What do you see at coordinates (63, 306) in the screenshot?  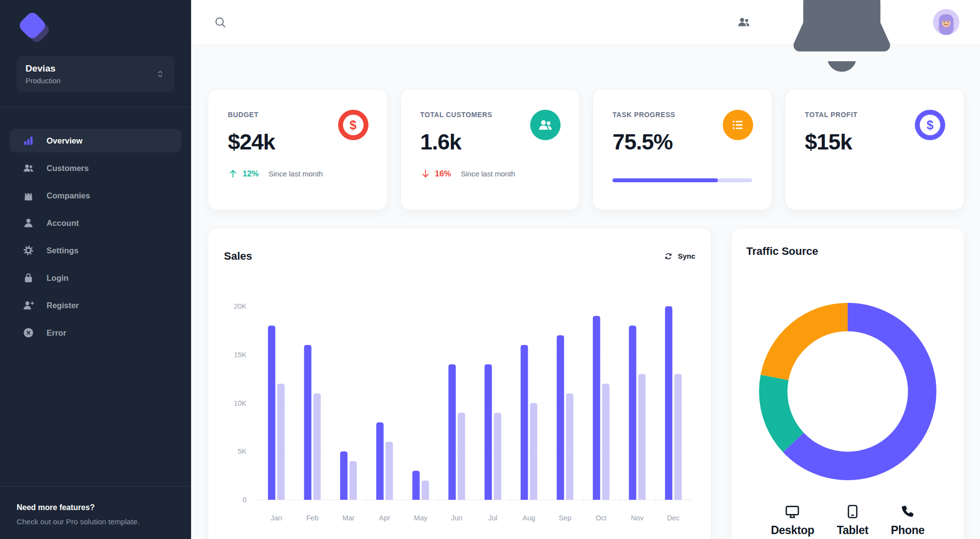 I see `sidebar-item-label: Register` at bounding box center [63, 306].